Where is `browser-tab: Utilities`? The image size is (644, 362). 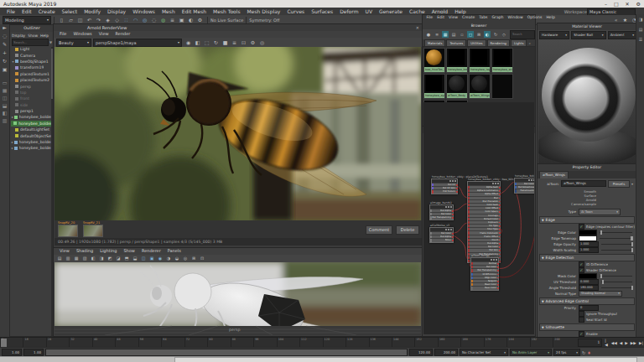
browser-tab: Utilities is located at coordinates (476, 43).